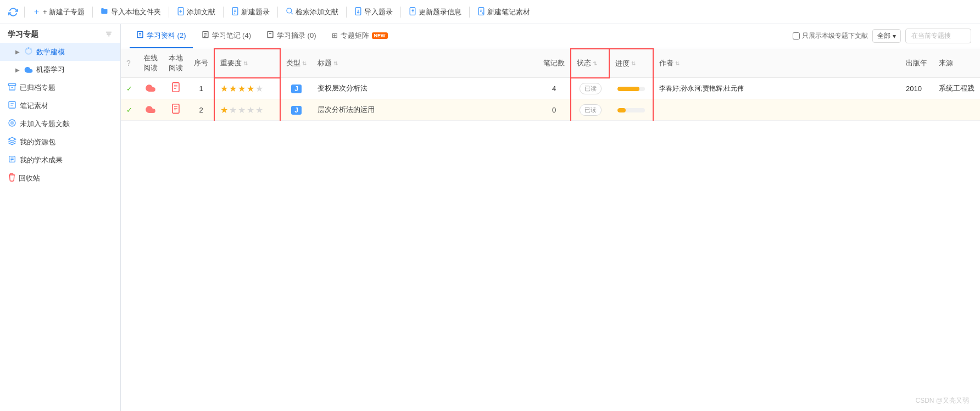 This screenshot has width=980, height=411. I want to click on sidebar-item-label-resource: 我的资源包, so click(37, 142).